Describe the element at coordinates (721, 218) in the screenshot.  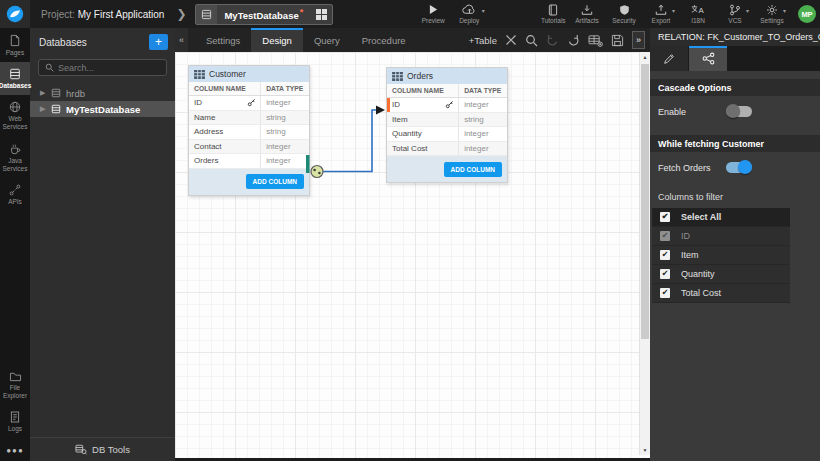
I see `filter-row: ✔ Select All` at that location.